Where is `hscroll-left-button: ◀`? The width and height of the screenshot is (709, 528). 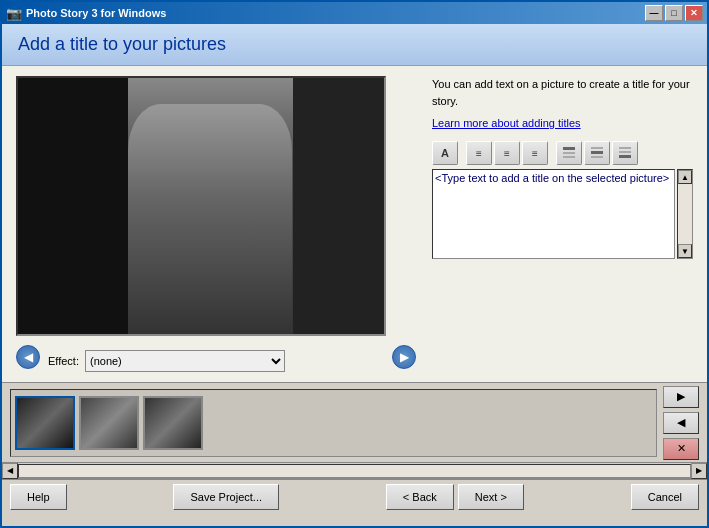
hscroll-left-button: ◀ is located at coordinates (10, 471).